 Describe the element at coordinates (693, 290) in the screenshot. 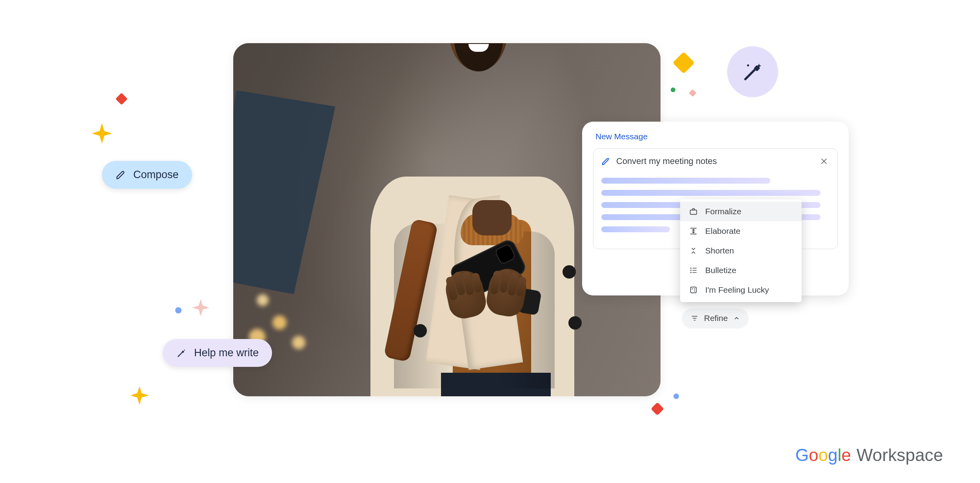

I see `dice-icon` at that location.